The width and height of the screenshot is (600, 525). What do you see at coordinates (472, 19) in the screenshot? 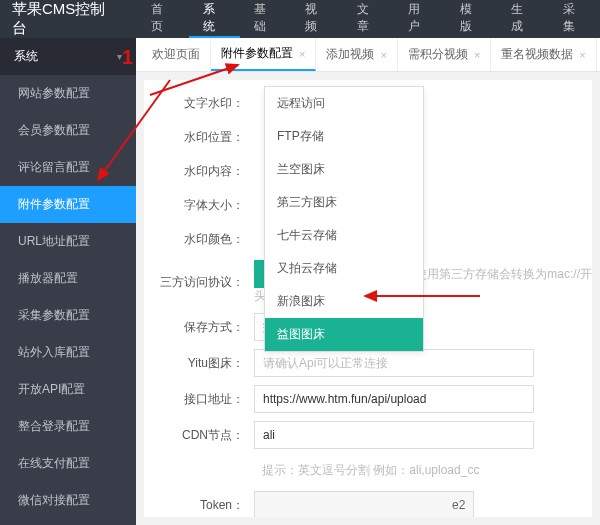
I see `topnav-item: 模版` at bounding box center [472, 19].